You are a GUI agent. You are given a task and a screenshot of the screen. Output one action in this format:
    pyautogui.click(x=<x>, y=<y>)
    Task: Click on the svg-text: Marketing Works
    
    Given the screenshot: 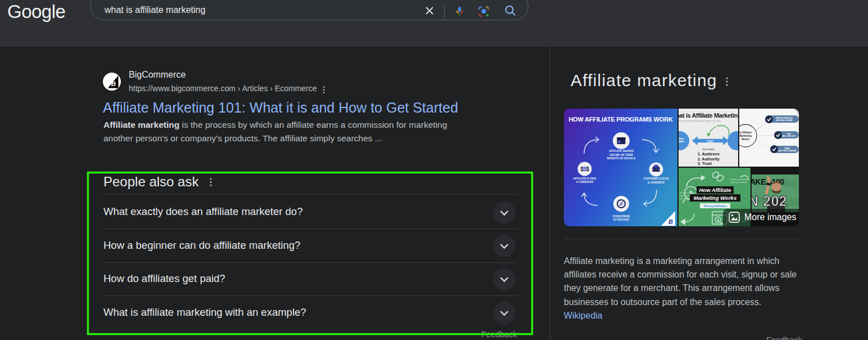 What is the action you would take?
    pyautogui.click(x=715, y=198)
    